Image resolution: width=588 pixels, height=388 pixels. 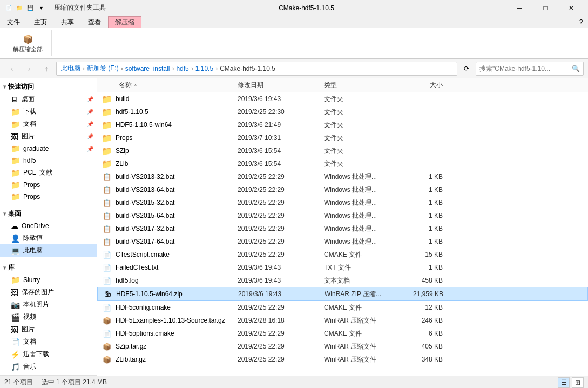 What do you see at coordinates (427, 229) in the screenshot?
I see `file-size-cell: 1 KB` at bounding box center [427, 229].